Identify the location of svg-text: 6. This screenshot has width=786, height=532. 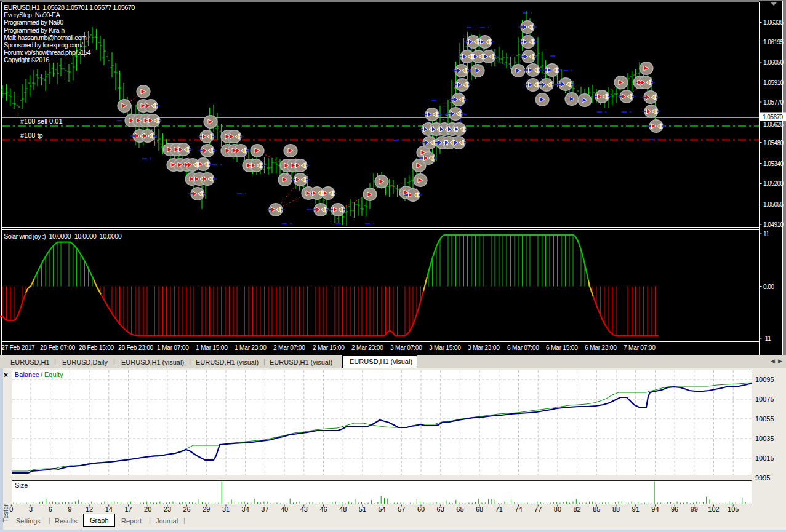
(50, 509).